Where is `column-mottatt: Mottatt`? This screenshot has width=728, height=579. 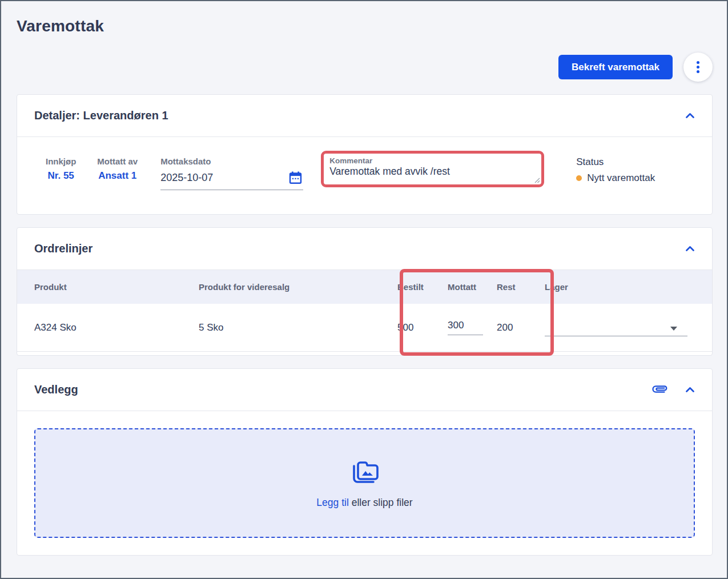
column-mottatt: Mottatt is located at coordinates (472, 287).